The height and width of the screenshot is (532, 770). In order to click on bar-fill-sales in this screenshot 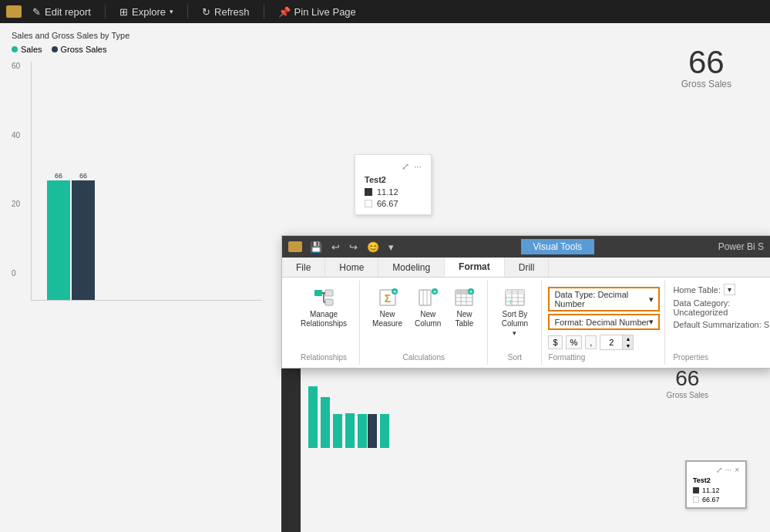, I will do `click(59, 241)`.